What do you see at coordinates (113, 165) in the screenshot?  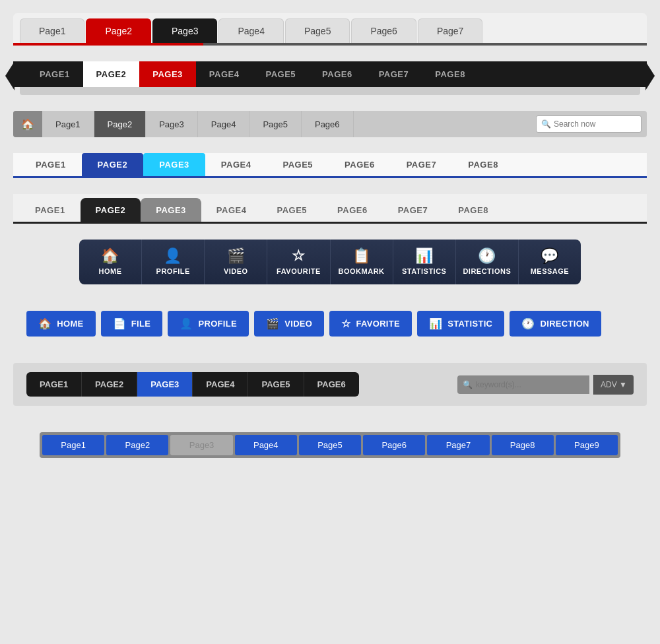 I see `nav4-tab-page2: PAGE2` at bounding box center [113, 165].